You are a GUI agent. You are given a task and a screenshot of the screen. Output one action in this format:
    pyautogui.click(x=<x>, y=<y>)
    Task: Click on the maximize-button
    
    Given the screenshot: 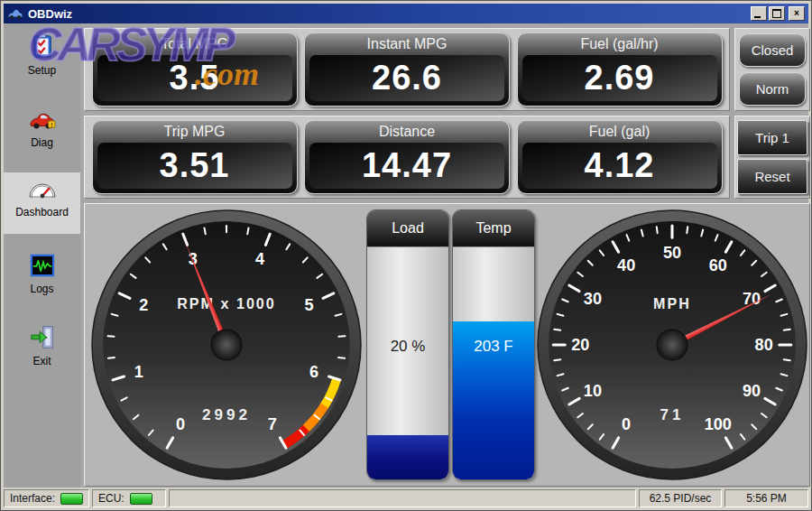 What is the action you would take?
    pyautogui.click(x=777, y=14)
    